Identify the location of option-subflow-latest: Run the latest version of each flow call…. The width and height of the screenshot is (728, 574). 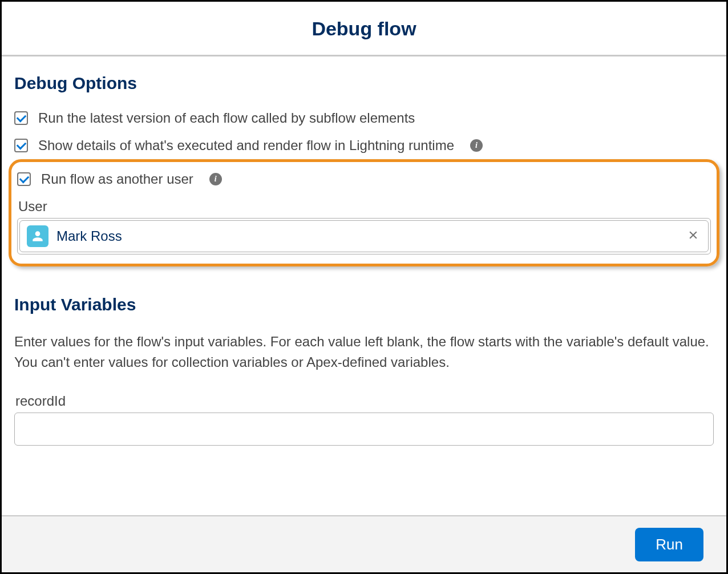
(364, 118).